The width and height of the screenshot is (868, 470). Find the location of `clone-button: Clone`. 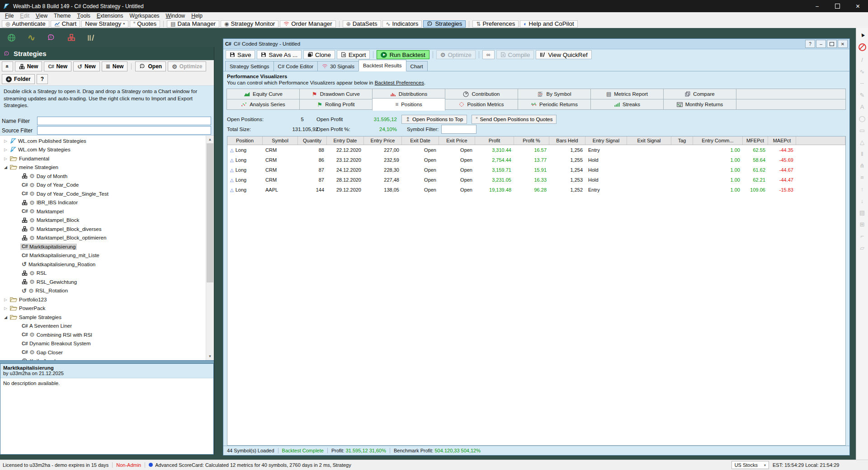

clone-button: Clone is located at coordinates (319, 55).